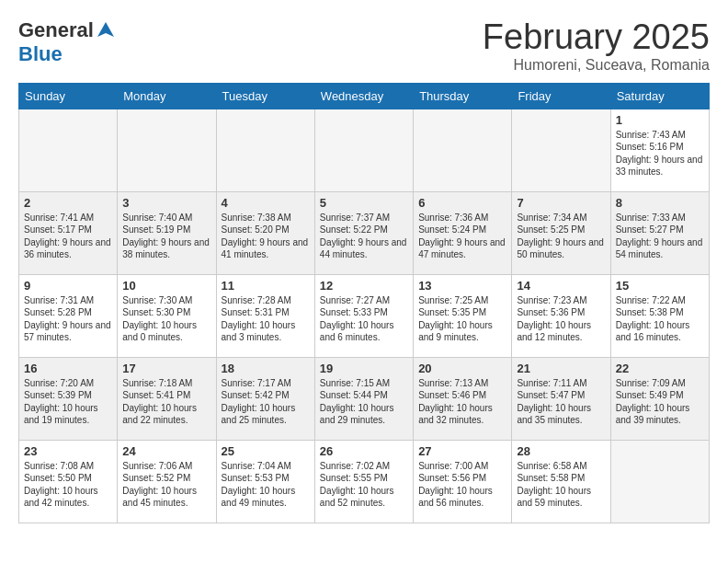 The width and height of the screenshot is (728, 563). Describe the element at coordinates (463, 316) in the screenshot. I see `calendar-cell: 13Sunrise: 7:25 AMSunset: 5:35 PMDayligh…` at that location.